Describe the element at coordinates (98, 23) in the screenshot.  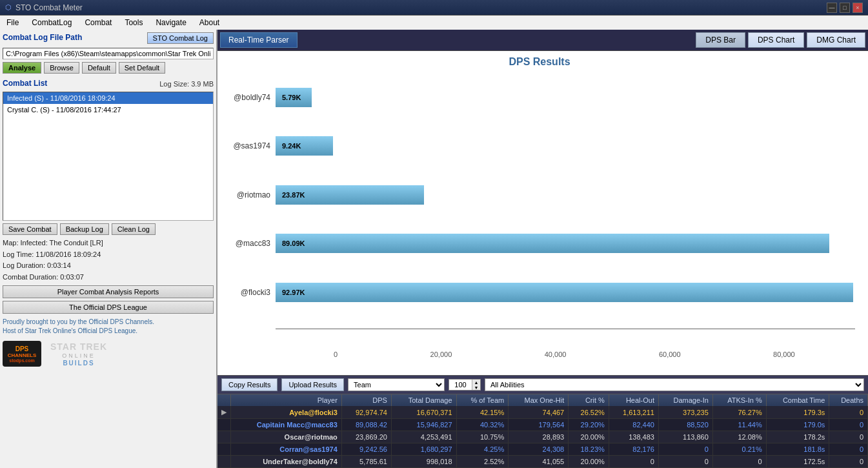
I see `menu-combat: Combat` at that location.